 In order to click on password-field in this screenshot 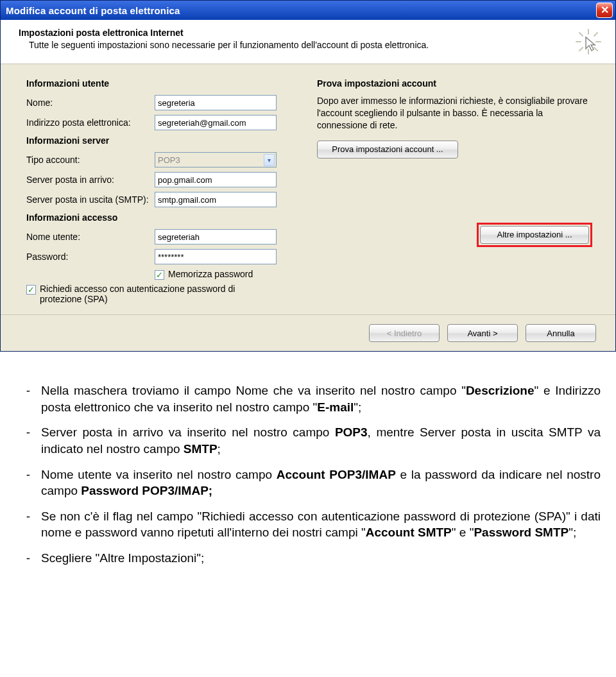, I will do `click(216, 257)`.